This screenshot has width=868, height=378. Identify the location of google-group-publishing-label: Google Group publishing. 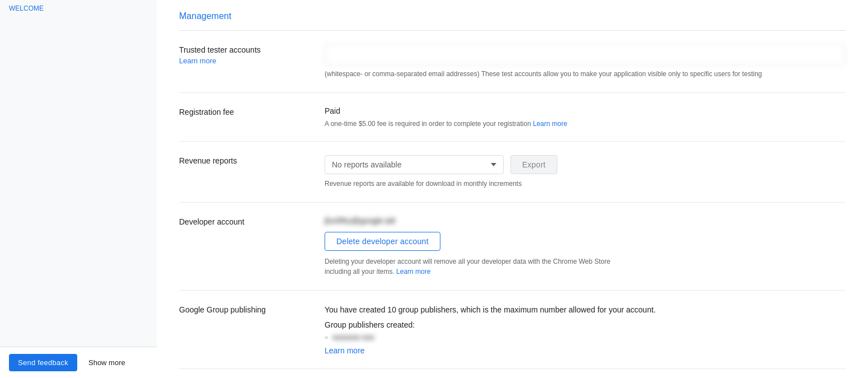
(252, 309).